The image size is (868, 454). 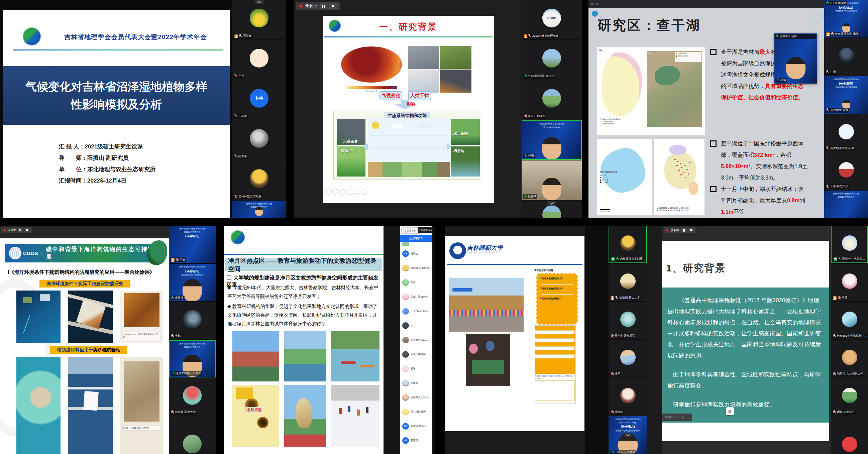 What do you see at coordinates (192, 245) in the screenshot?
I see `participant-video-tile: 吉林省地理学会会员代表大会暨2022年学术年会(分会场四)华丽` at bounding box center [192, 245].